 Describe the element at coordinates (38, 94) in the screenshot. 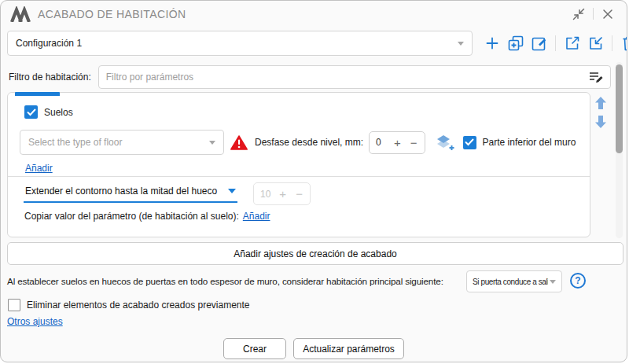

I see `active-tab-indicator` at that location.